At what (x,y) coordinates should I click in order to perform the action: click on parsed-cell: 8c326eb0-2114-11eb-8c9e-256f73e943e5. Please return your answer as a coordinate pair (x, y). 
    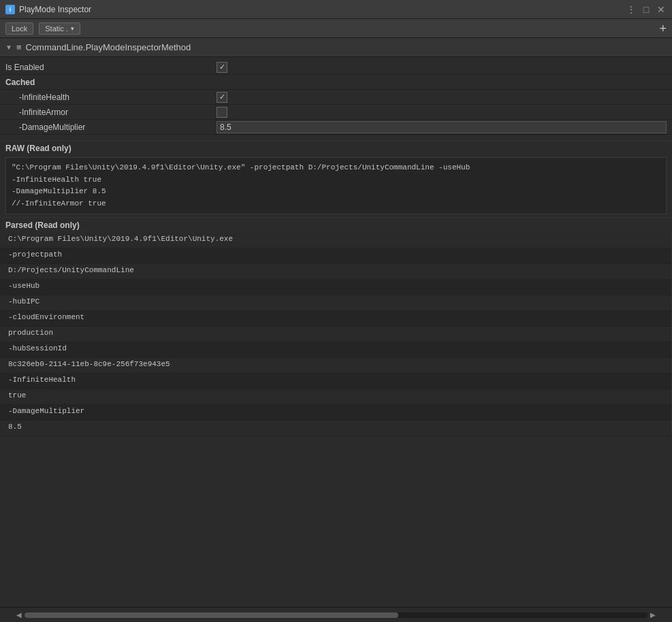
    Looking at the image, I should click on (336, 365).